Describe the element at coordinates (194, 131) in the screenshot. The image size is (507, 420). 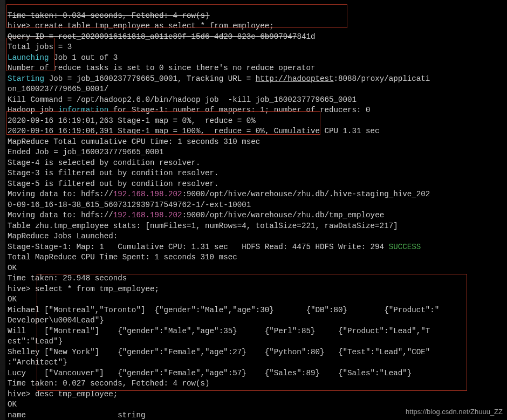
I see `stage1-progress-100: 2020-09-16 16:19:06,391 Stage-1 map = 10…` at that location.